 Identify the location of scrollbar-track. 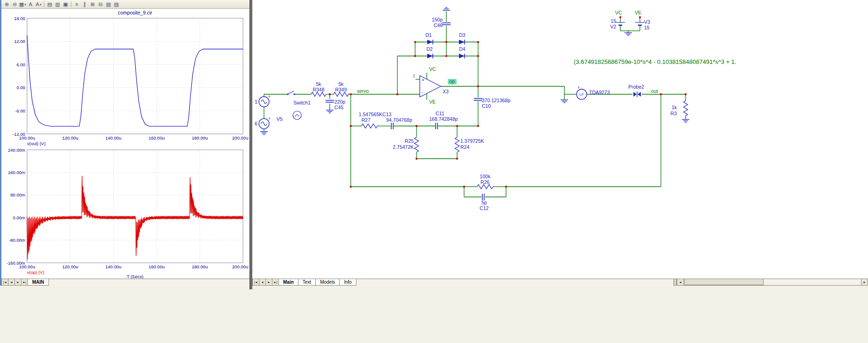
(772, 282).